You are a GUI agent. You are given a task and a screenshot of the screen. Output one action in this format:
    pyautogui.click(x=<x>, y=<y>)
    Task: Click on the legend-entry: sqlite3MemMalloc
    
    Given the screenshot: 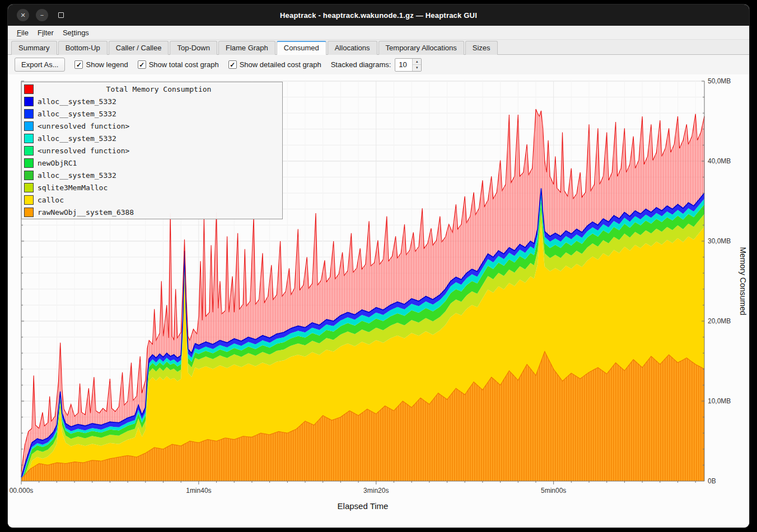 What is the action you would take?
    pyautogui.click(x=152, y=187)
    